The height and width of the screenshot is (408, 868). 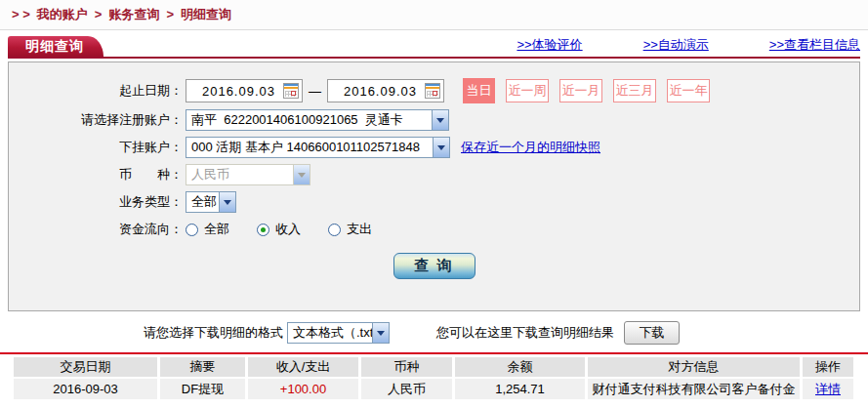 What do you see at coordinates (434, 47) in the screenshot?
I see `tab-bar: 明细查询 >>体验评价 >>自动演示 >>查看栏目信息` at bounding box center [434, 47].